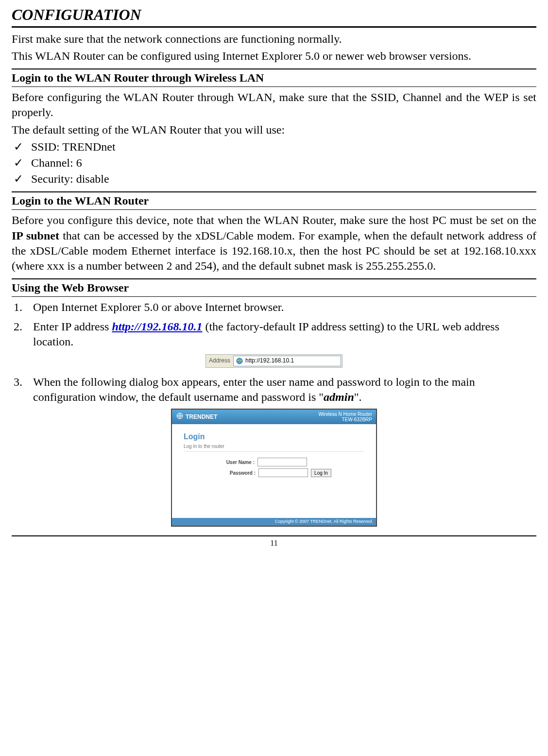  Describe the element at coordinates (274, 447) in the screenshot. I see `login-subtitle: Log in to the router` at that location.